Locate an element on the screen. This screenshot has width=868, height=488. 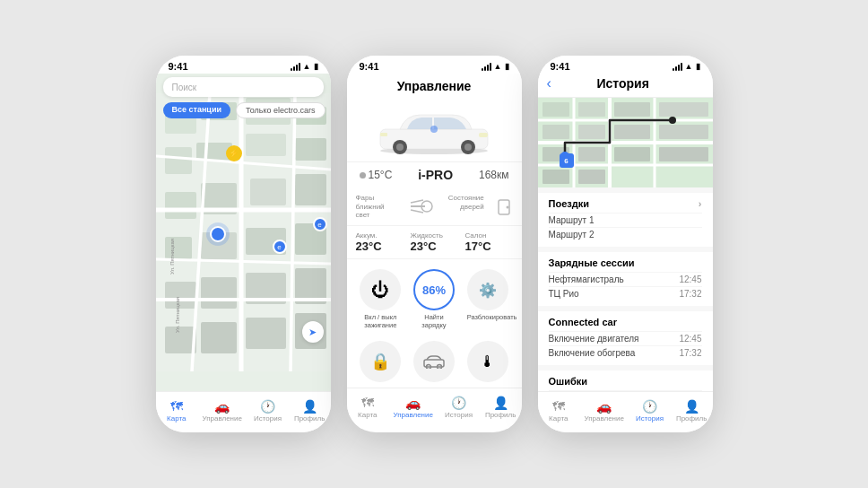
tab-map-profile: 👤 Профиль is located at coordinates (309, 411).